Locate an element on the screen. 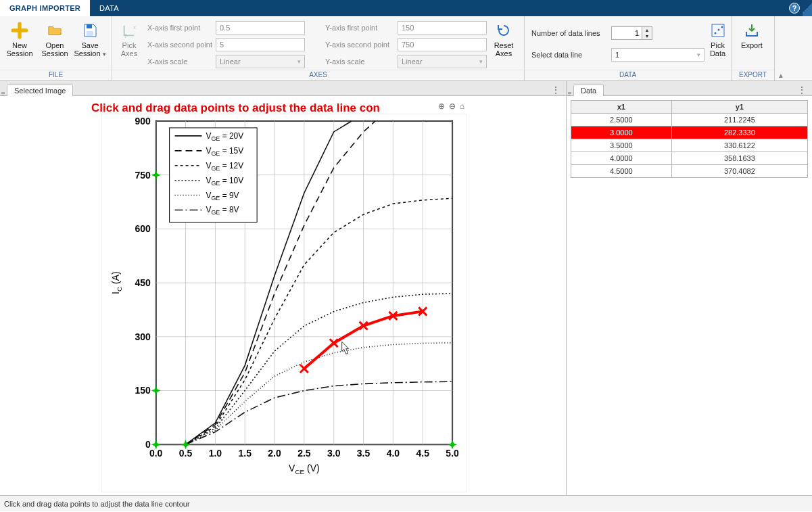 The image size is (812, 512). export-icon is located at coordinates (752, 30).